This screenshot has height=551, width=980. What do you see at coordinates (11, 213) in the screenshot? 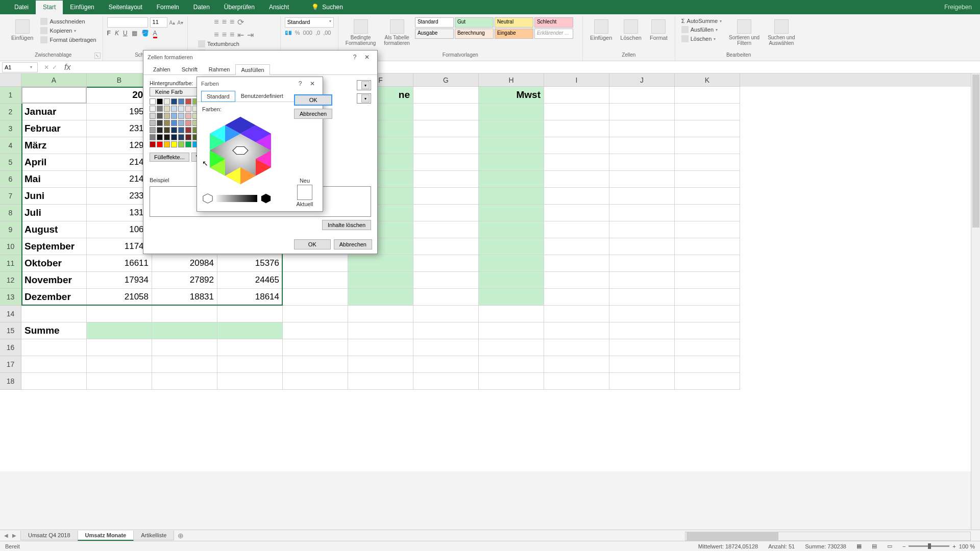
I see `row-header-8: 8` at bounding box center [11, 213].